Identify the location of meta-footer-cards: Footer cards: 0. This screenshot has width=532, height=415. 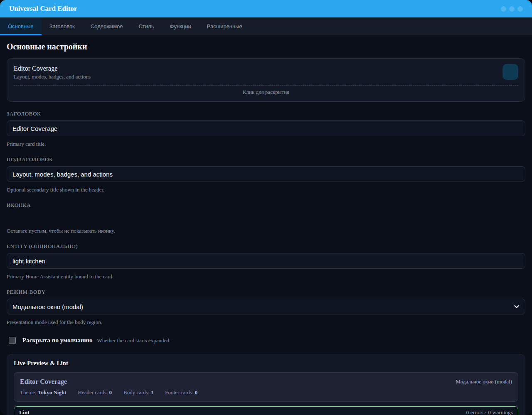
(181, 393).